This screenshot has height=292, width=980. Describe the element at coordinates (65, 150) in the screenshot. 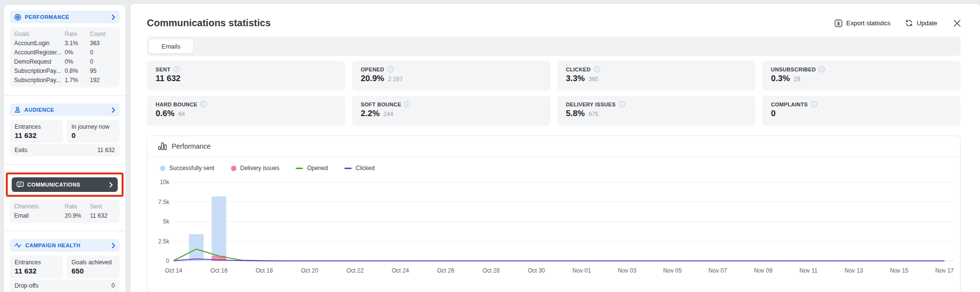

I see `exits-row: Exits 11 632` at that location.